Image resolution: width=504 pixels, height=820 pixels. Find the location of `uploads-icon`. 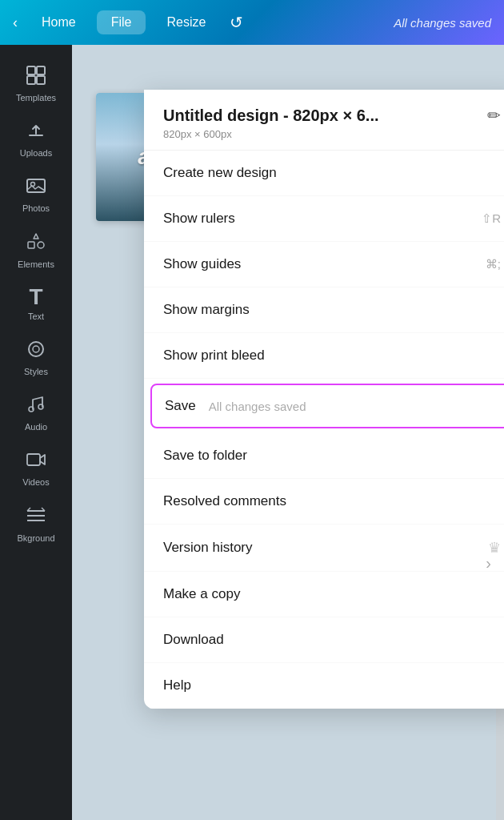

uploads-icon is located at coordinates (36, 132).